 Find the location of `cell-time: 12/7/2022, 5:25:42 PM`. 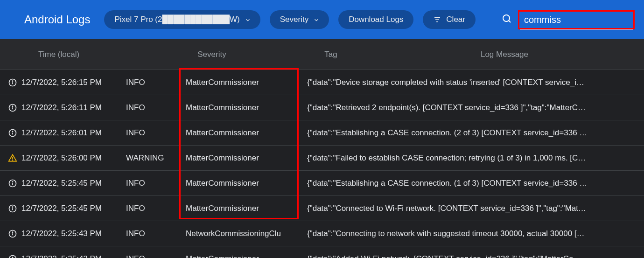

cell-time: 12/7/2022, 5:25:42 PM is located at coordinates (74, 257).